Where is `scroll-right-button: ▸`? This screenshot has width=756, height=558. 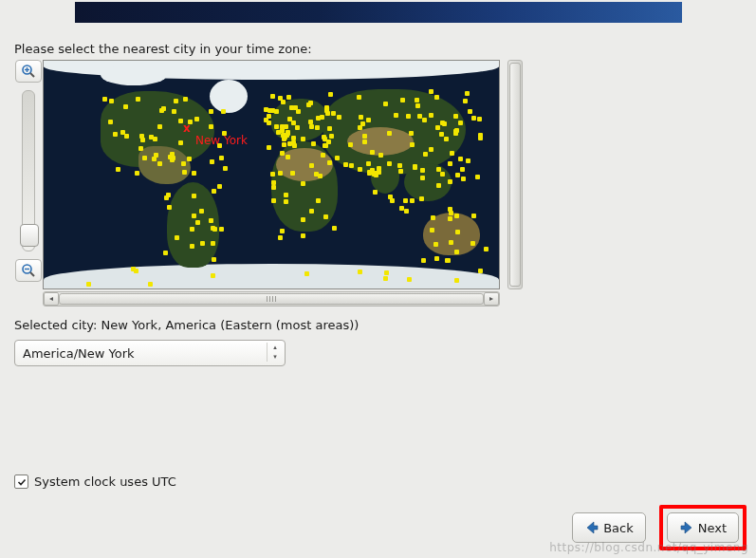 scroll-right-button: ▸ is located at coordinates (491, 299).